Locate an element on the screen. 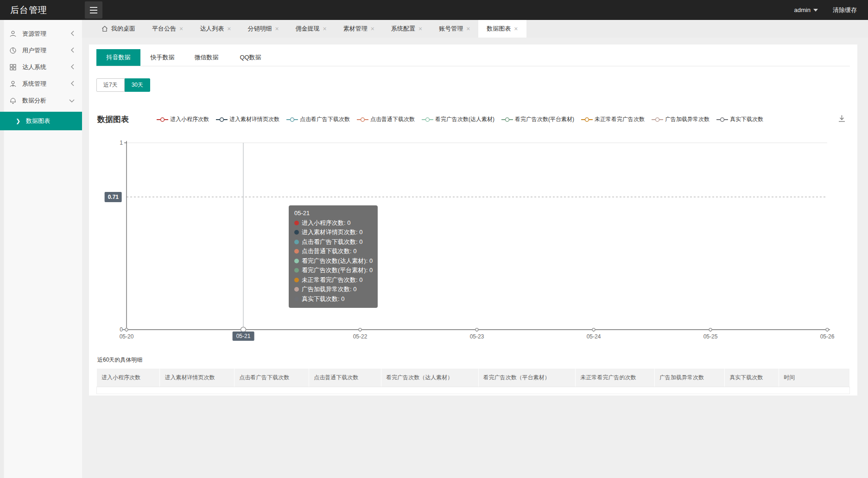  tooltip-row: 广告加载异常次数: 0 is located at coordinates (333, 289).